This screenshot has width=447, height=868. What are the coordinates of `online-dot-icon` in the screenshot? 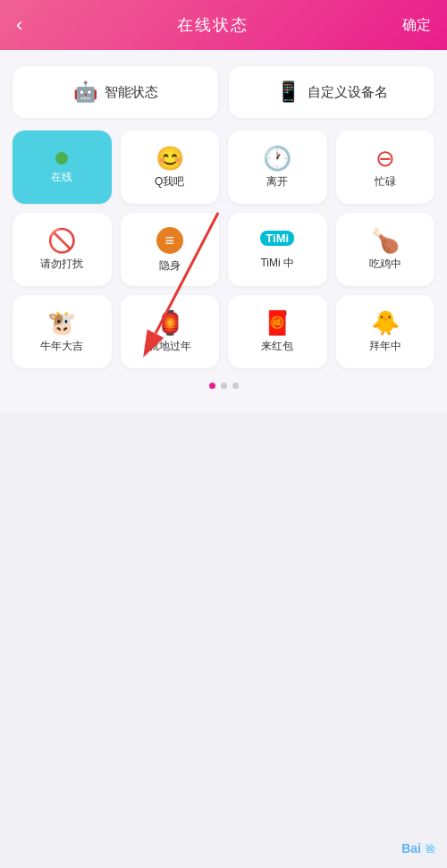 It's located at (62, 158).